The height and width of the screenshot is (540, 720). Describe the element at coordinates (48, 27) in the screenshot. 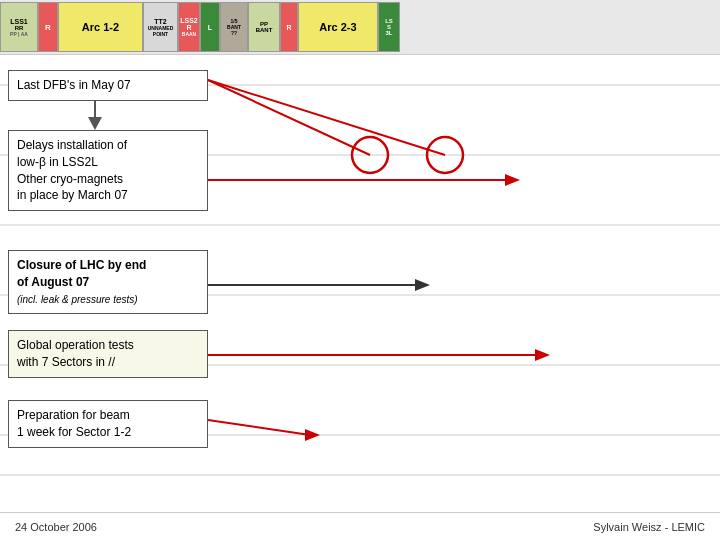

I see `seg-lss1-r: R` at that location.